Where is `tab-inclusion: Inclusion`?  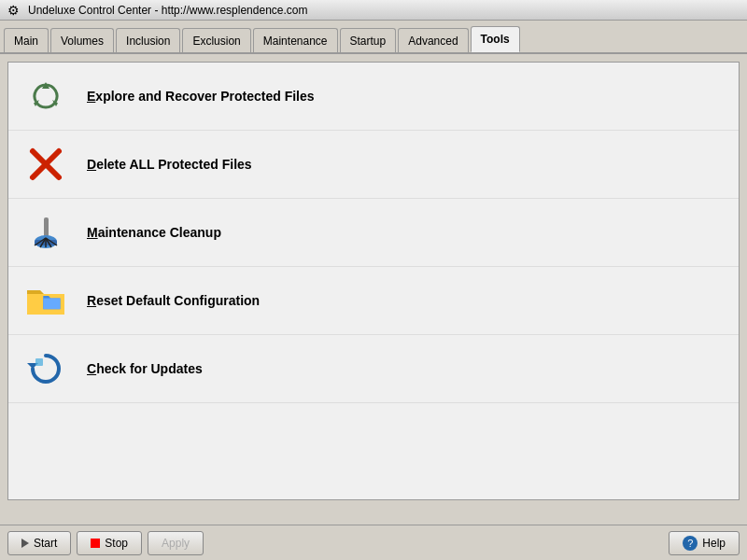
tab-inclusion: Inclusion is located at coordinates (148, 40).